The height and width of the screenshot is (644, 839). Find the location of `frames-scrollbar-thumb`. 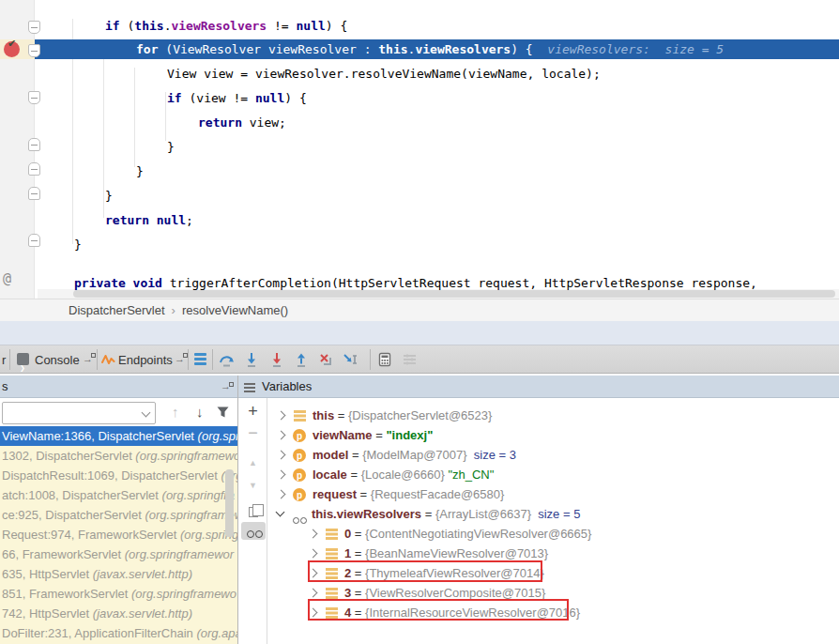

frames-scrollbar-thumb is located at coordinates (229, 503).